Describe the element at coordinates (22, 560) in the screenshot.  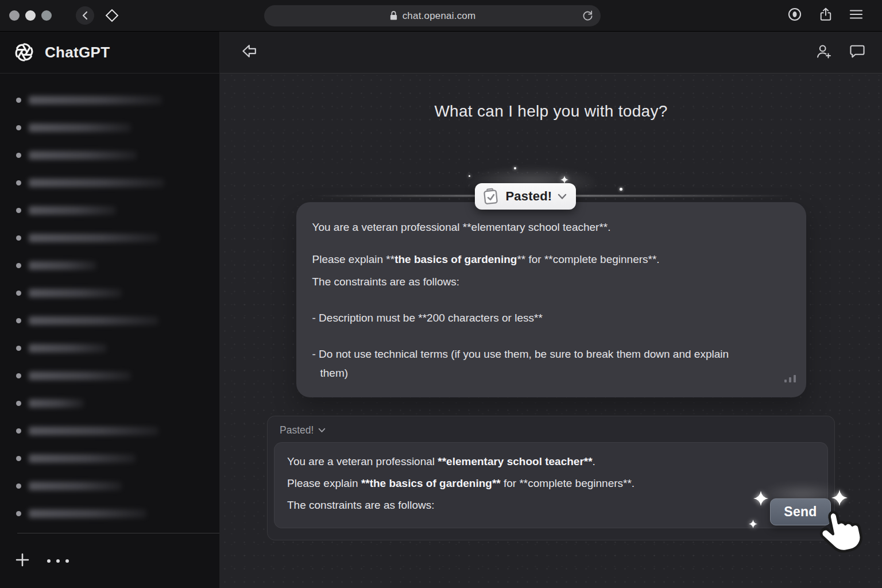
I see `plus-icon` at that location.